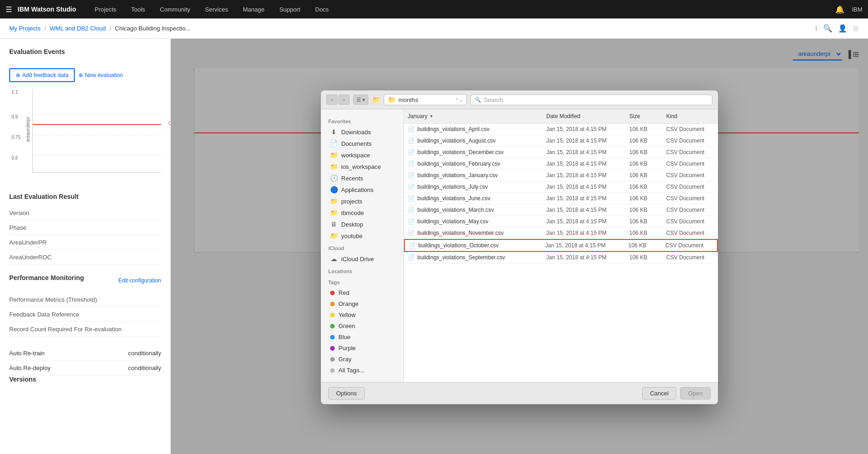 The height and width of the screenshot is (454, 868). What do you see at coordinates (659, 393) in the screenshot?
I see `cancel-button: Cancel` at bounding box center [659, 393].